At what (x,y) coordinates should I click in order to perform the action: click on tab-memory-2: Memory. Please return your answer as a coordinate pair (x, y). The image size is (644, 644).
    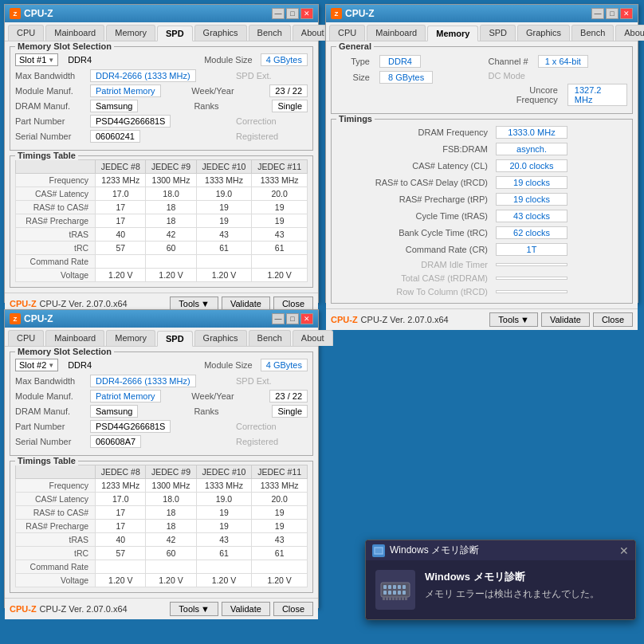
    Looking at the image, I should click on (453, 33).